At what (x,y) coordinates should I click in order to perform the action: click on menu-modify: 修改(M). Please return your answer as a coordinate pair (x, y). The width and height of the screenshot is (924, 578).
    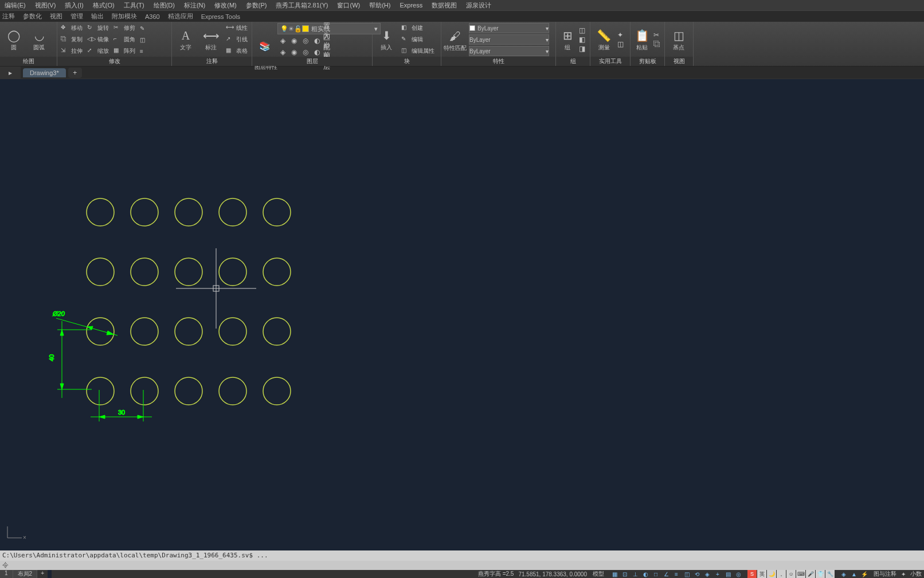
    Looking at the image, I should click on (226, 6).